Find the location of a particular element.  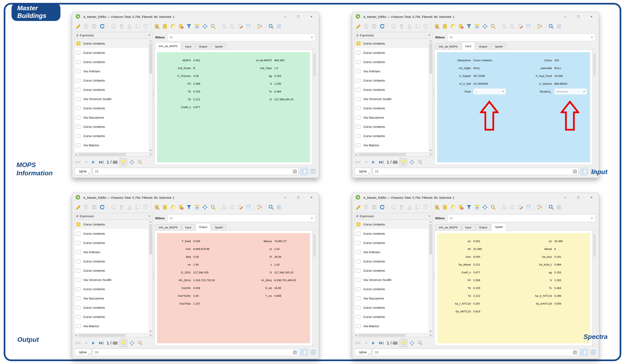

tab-input: Input is located at coordinates (188, 47).